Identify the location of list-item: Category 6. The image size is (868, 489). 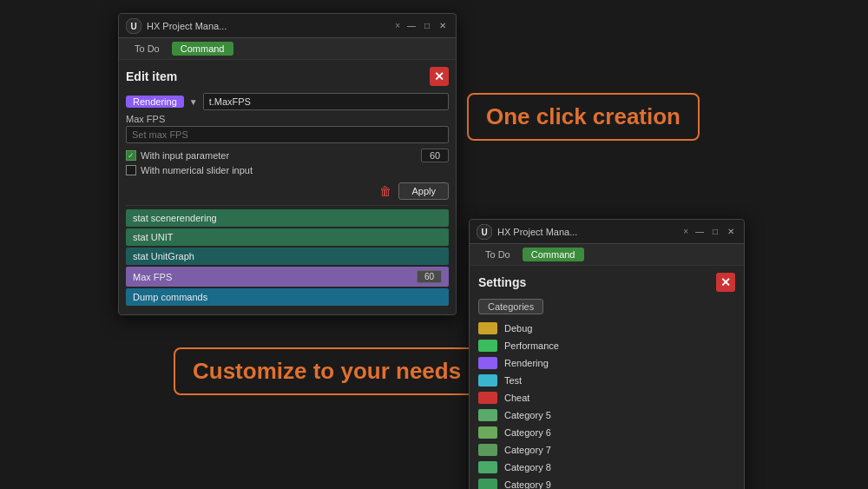
(607, 433).